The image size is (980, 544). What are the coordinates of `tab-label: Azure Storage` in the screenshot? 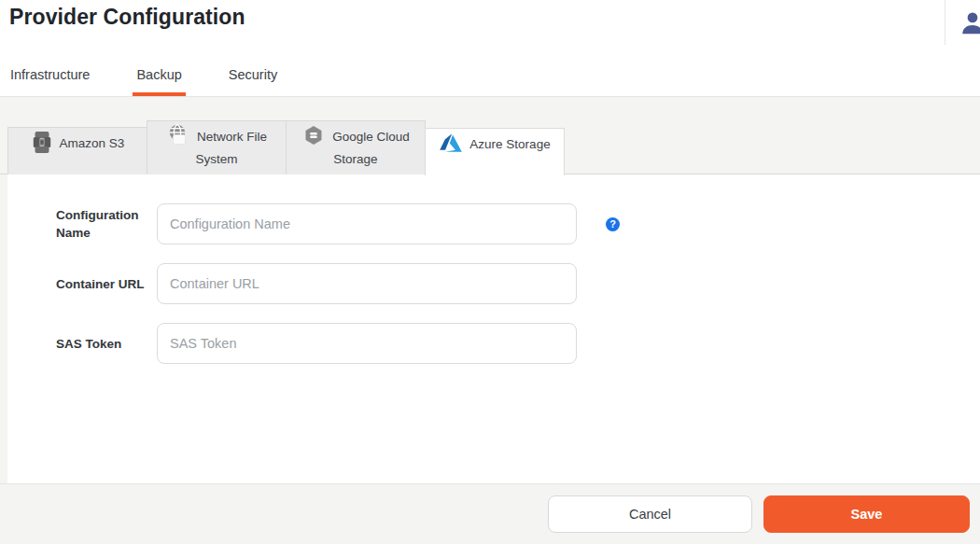 It's located at (510, 144).